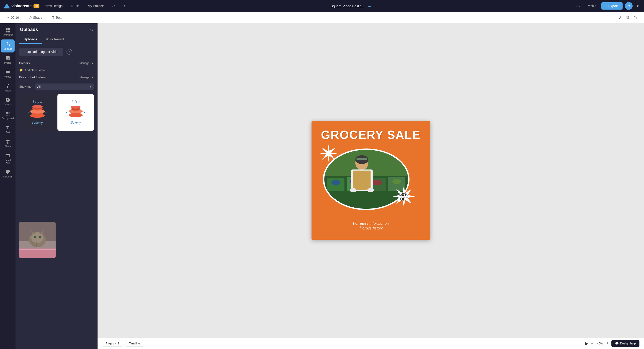 This screenshot has height=349, width=644. I want to click on sidebar-item-objects: Objects, so click(8, 102).